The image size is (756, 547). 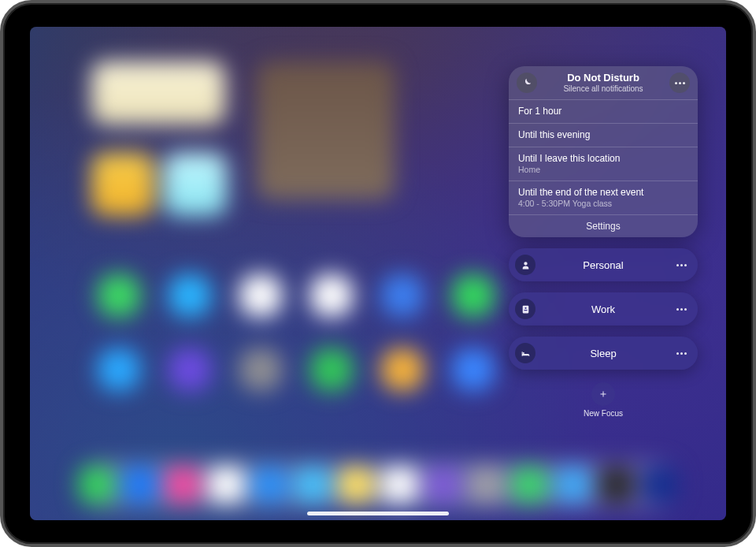 I want to click on dnd-option-label: Until the end of the next event, so click(x=603, y=192).